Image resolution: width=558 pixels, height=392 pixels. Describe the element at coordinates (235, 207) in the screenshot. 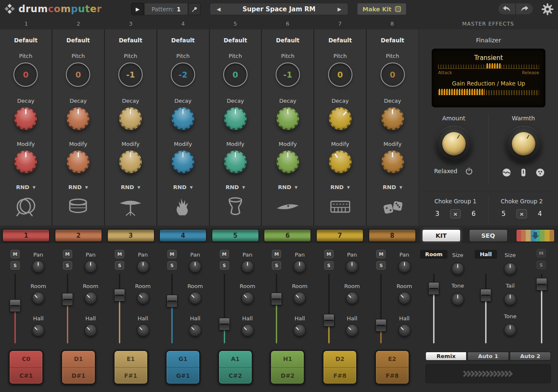

I see `conga-icon` at that location.